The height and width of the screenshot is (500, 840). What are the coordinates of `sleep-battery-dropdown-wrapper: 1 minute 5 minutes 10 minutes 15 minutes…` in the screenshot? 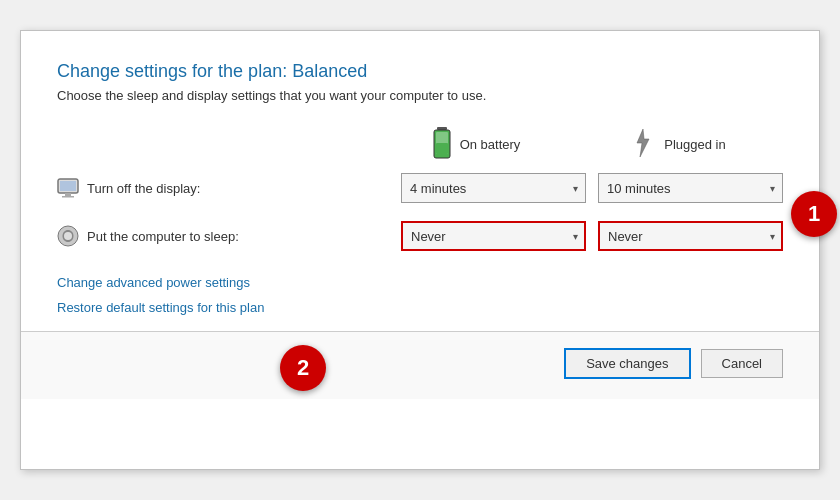 It's located at (494, 236).